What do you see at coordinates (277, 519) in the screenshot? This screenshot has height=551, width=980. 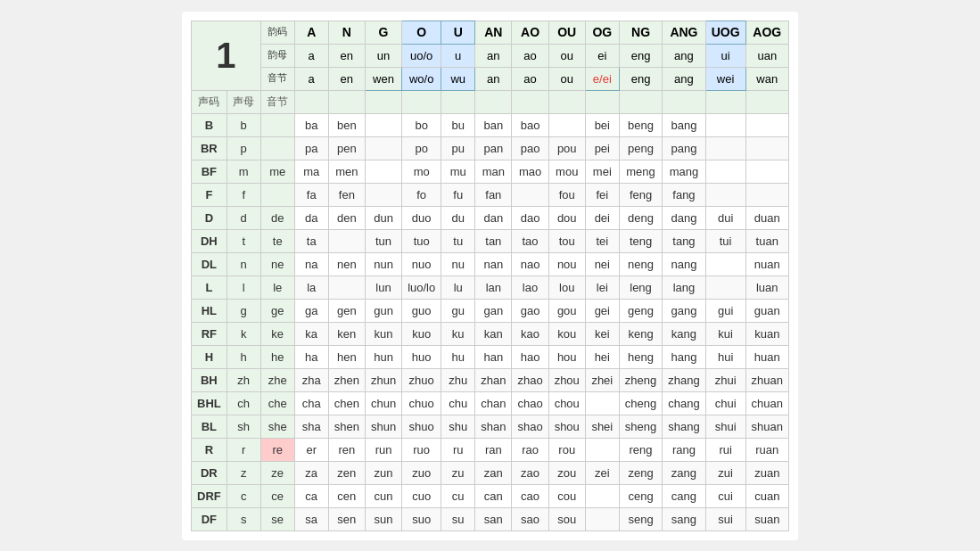 I see `yinjie-DF: se` at bounding box center [277, 519].